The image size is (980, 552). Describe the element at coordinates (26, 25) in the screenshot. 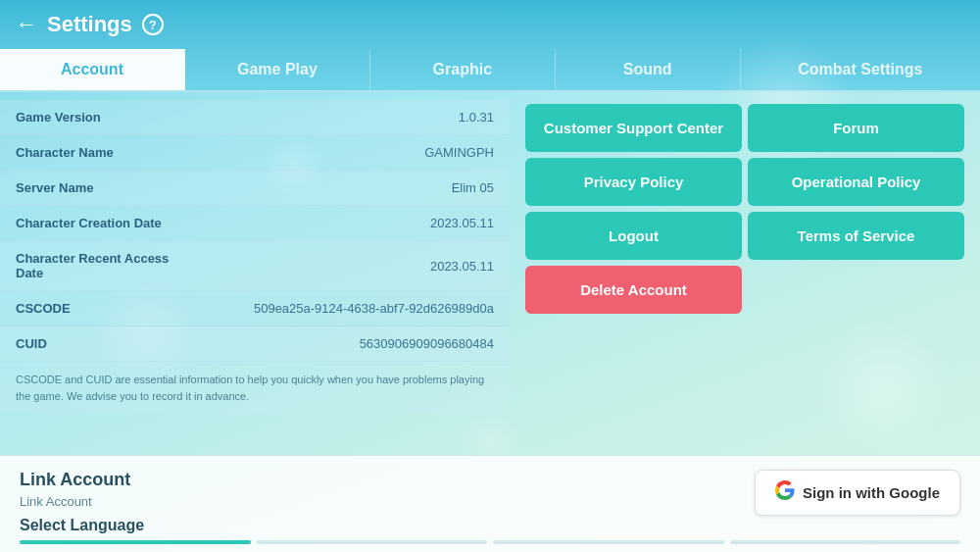

I see `back-button: ←` at that location.